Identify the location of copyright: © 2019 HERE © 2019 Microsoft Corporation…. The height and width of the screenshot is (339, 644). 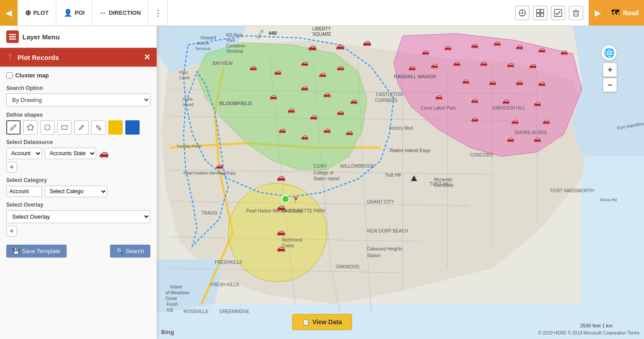
(589, 333).